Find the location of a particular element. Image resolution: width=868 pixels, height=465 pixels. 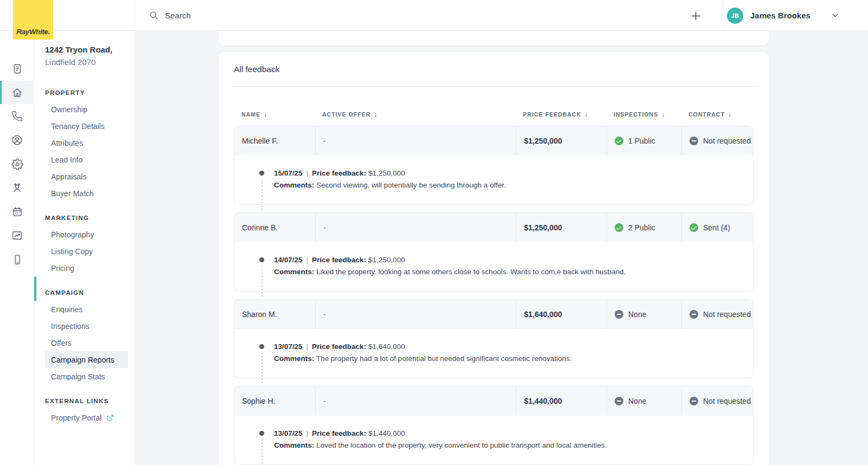

table-row: Michelle F. - $1,250,000 1 Public Not re… is located at coordinates (494, 141).